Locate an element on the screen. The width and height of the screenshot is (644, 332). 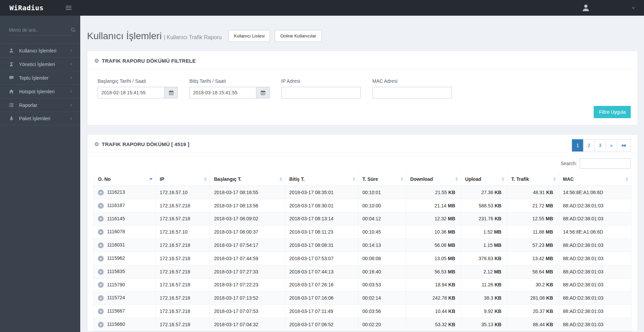
cell-order-no: +1115660 is located at coordinates (125, 324).